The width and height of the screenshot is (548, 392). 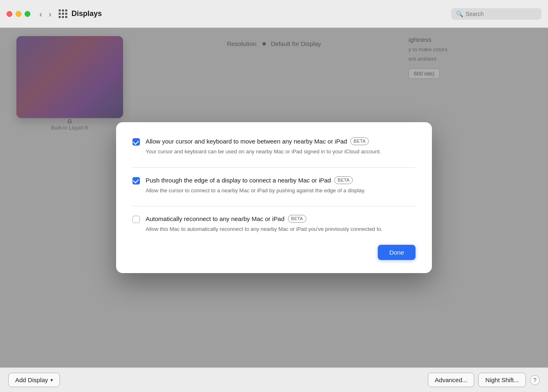 What do you see at coordinates (18, 14) in the screenshot?
I see `minimize-button` at bounding box center [18, 14].